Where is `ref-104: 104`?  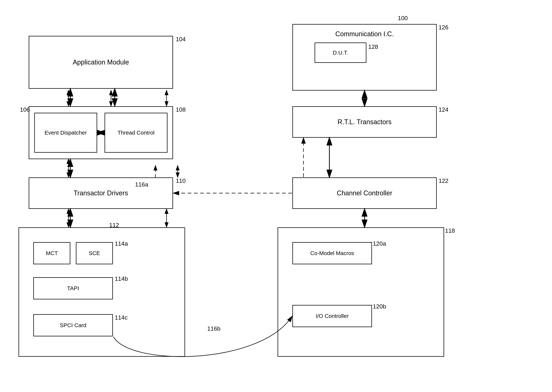 ref-104: 104 is located at coordinates (181, 39).